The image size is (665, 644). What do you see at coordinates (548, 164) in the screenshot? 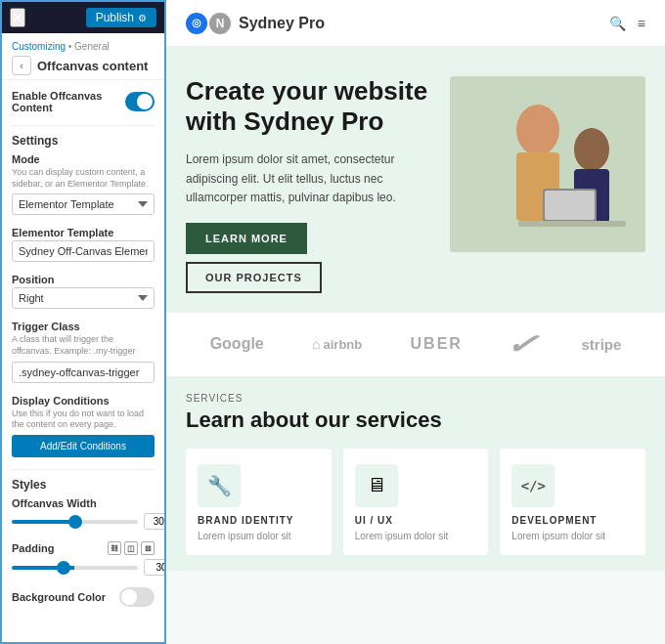
I see `hero-svg` at bounding box center [548, 164].